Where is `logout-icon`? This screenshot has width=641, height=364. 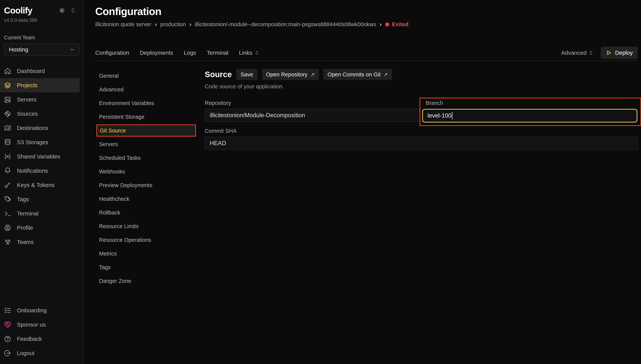 logout-icon is located at coordinates (8, 353).